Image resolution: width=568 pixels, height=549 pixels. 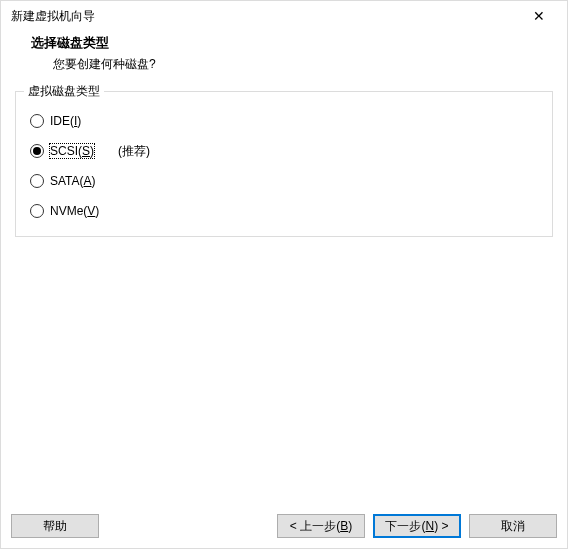 I want to click on radio-ide, so click(x=37, y=121).